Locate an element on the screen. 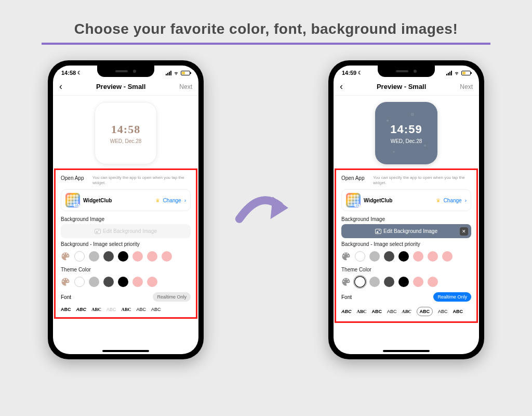  swatch-selected is located at coordinates (360, 282).